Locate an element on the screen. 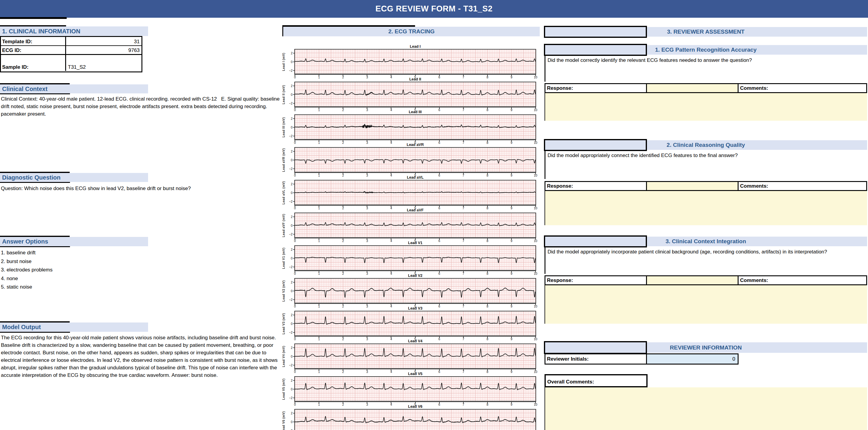  answer-option-5: 5. static noise is located at coordinates (142, 287).